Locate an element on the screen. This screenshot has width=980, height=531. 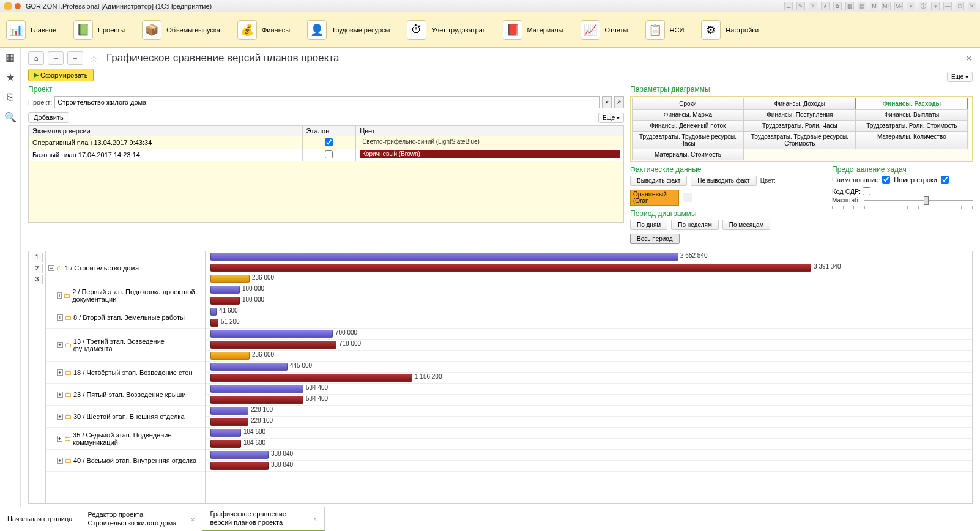
ribbon-item: 📗Проекты is located at coordinates (99, 30).